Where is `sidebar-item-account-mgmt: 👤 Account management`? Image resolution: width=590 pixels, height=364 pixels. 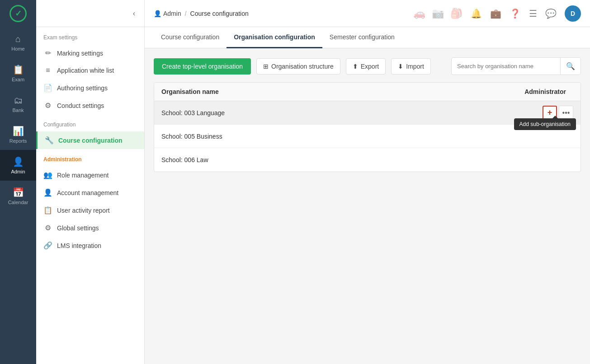 sidebar-item-account-mgmt: 👤 Account management is located at coordinates (90, 192).